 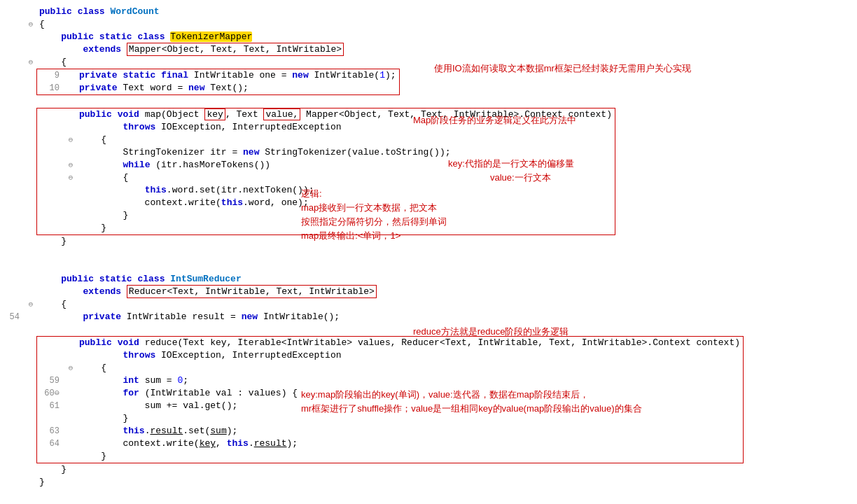 I want to click on field-box: 9 private static final IntWritable one =…, so click(x=218, y=82).